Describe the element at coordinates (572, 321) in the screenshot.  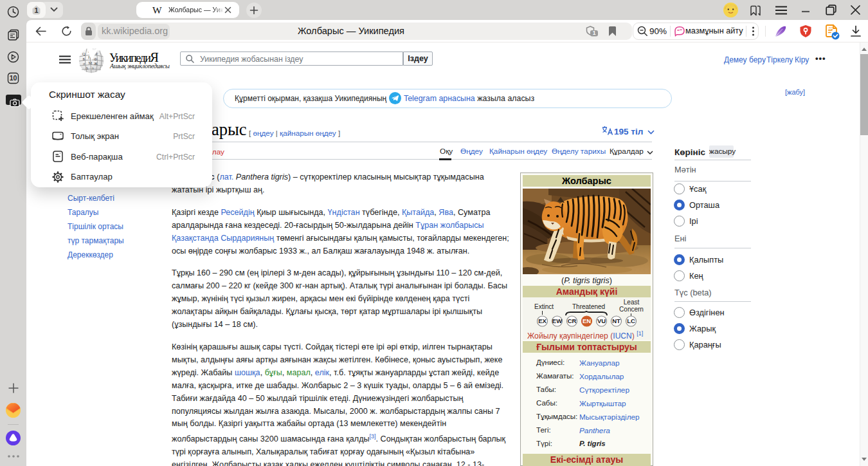
I see `svg-text: CR` at that location.